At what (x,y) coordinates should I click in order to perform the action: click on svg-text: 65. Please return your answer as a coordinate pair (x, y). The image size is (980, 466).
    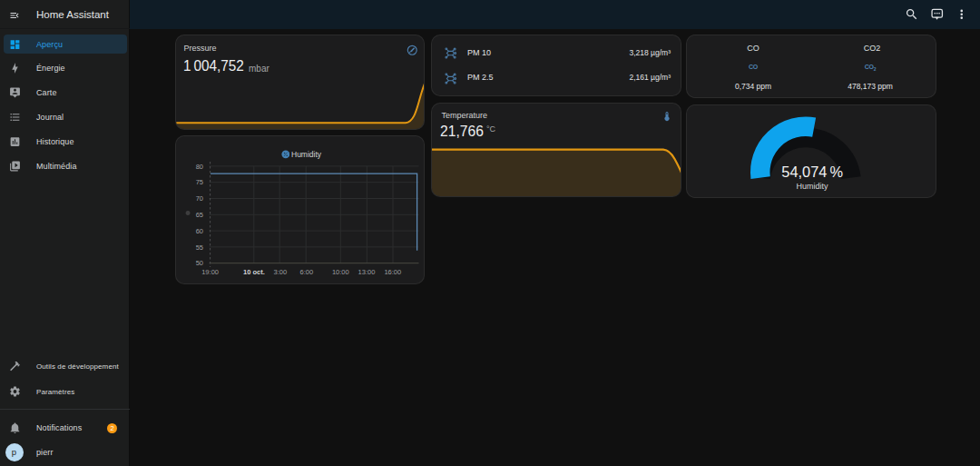
    Looking at the image, I should click on (200, 214).